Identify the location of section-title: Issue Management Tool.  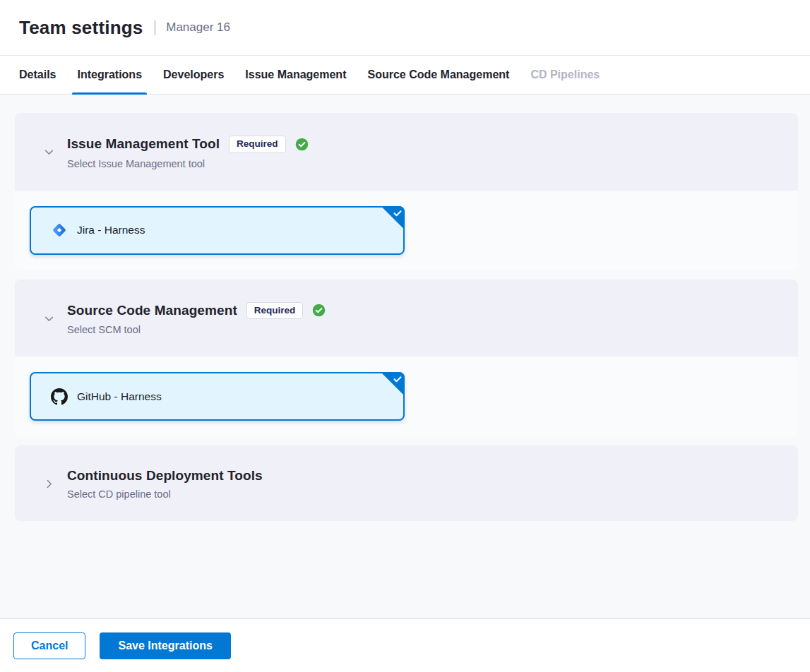
(143, 144).